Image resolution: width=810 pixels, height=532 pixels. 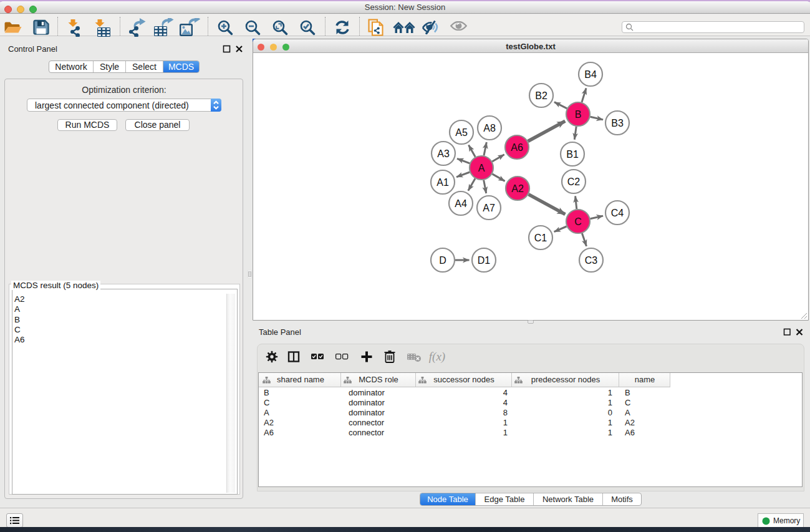 What do you see at coordinates (617, 213) in the screenshot?
I see `svg-text: C4` at bounding box center [617, 213].